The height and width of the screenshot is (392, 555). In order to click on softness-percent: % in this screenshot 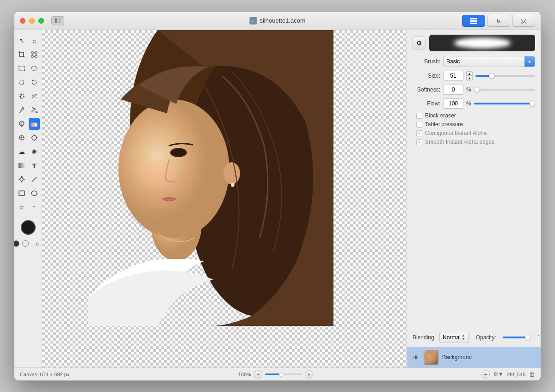, I will do `click(469, 90)`.